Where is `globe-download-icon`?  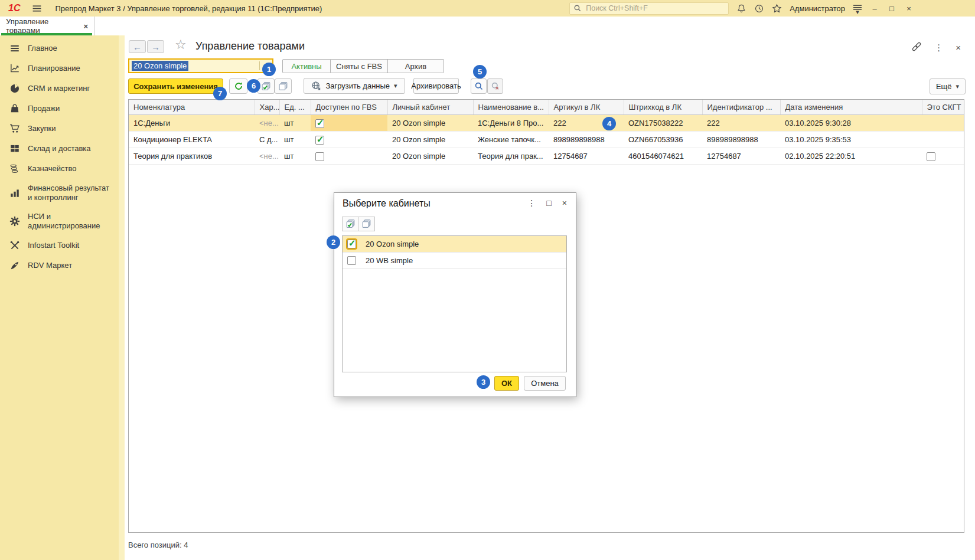
globe-download-icon is located at coordinates (317, 86).